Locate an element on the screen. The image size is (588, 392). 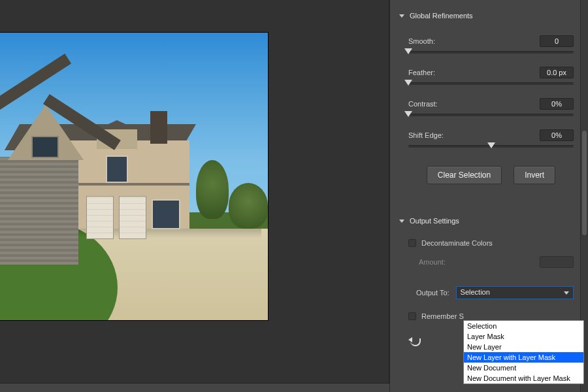
output-to-select: Selection is located at coordinates (515, 293).